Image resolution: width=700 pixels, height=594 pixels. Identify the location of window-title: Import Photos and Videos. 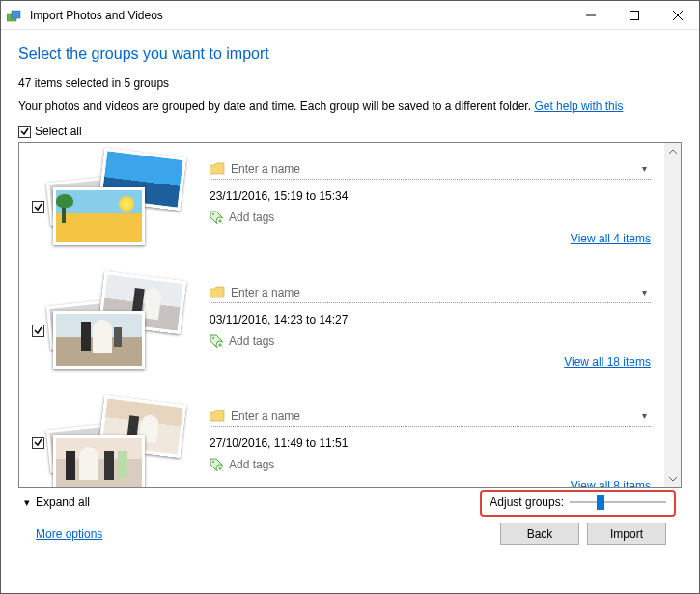
(299, 15).